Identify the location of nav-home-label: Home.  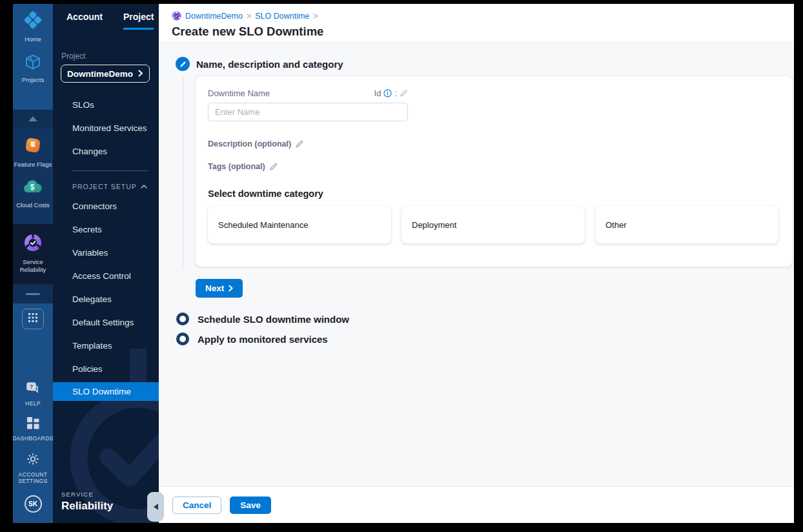
(32, 39).